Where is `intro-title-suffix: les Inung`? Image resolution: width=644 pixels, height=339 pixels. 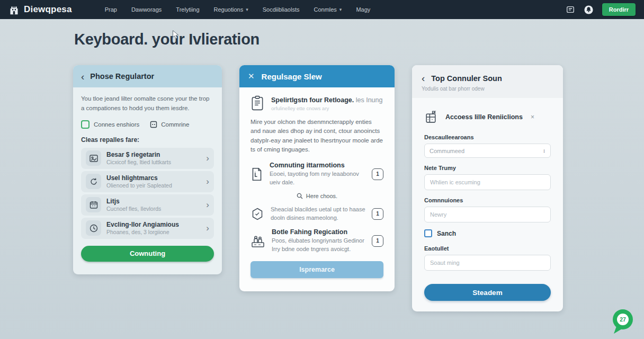 intro-title-suffix: les Inung is located at coordinates (368, 100).